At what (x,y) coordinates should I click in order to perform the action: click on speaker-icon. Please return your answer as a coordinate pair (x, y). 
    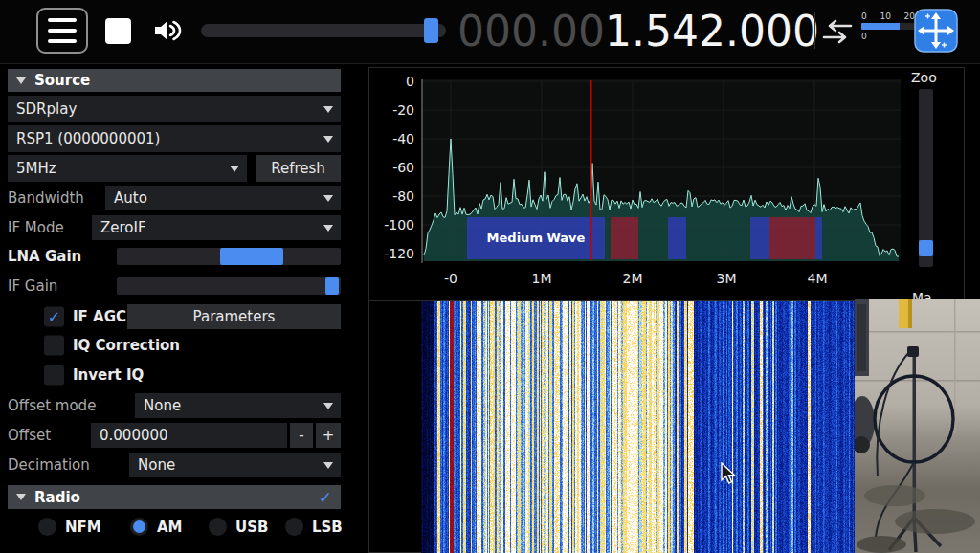
    Looking at the image, I should click on (167, 31).